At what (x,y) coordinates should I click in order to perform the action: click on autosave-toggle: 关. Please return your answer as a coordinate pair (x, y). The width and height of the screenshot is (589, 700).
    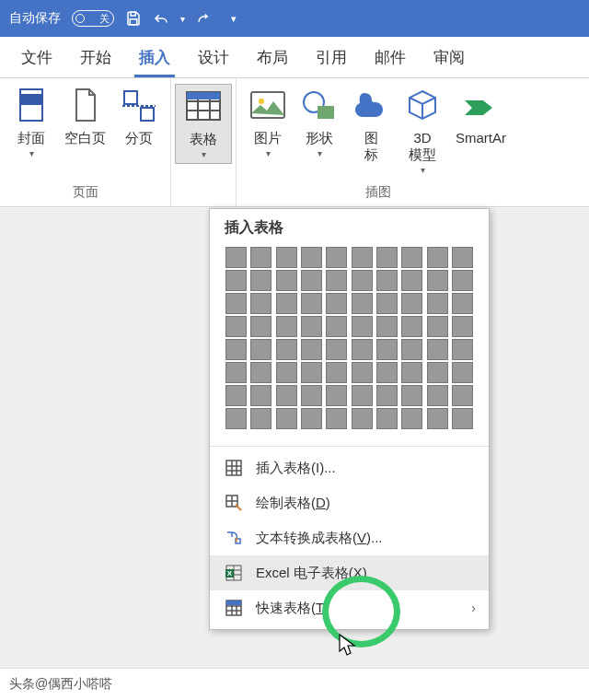
    Looking at the image, I should click on (93, 18).